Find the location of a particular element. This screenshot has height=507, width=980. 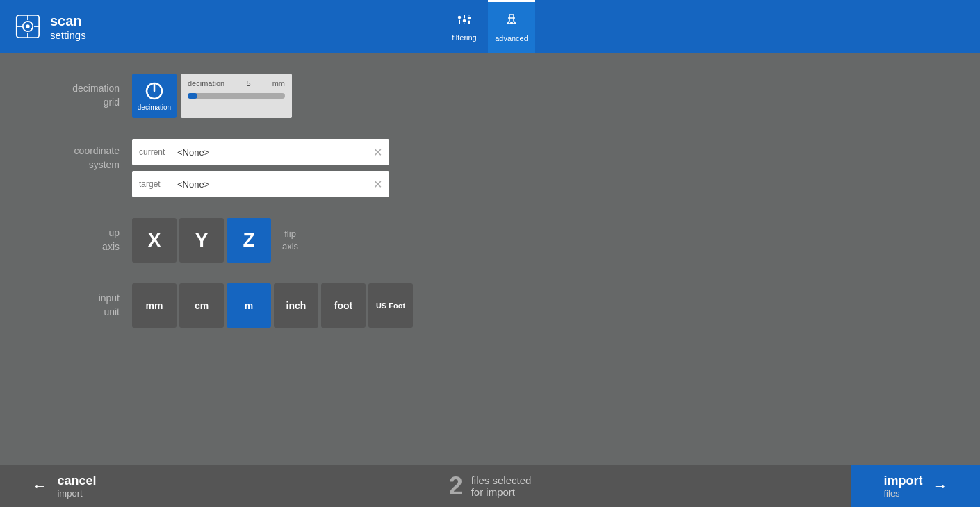

cancel-main-label: cancel is located at coordinates (76, 481).